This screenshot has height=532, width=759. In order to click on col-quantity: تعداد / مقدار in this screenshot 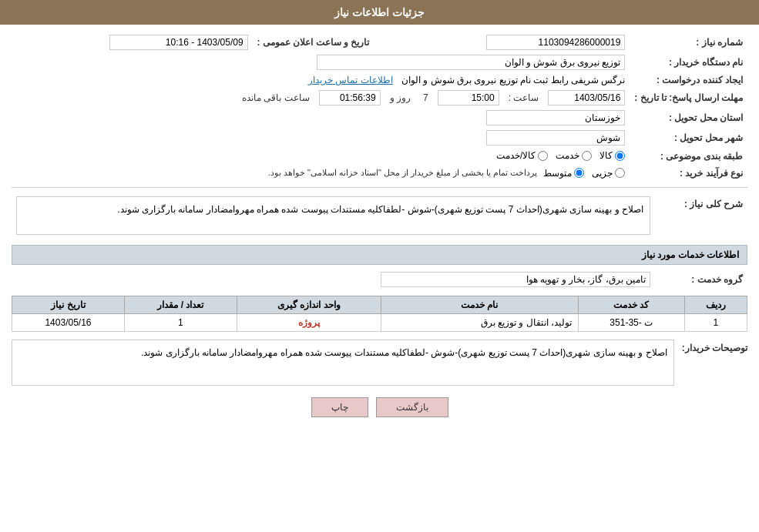, I will do `click(180, 305)`.